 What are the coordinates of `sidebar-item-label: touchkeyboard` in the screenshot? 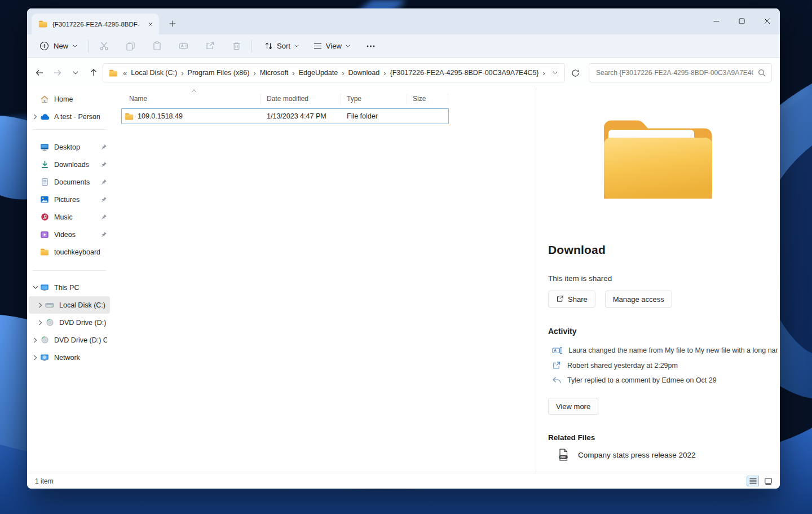 It's located at (77, 252).